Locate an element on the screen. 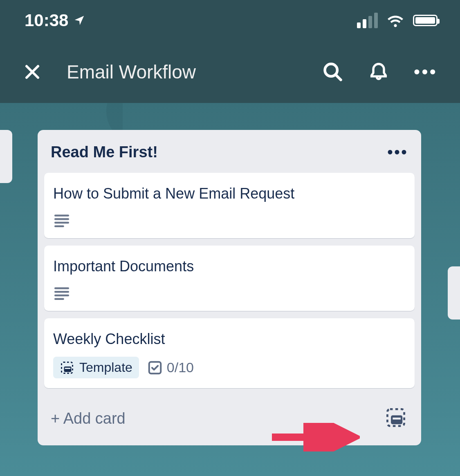 This screenshot has height=476, width=460. location-arrow-icon is located at coordinates (79, 20).